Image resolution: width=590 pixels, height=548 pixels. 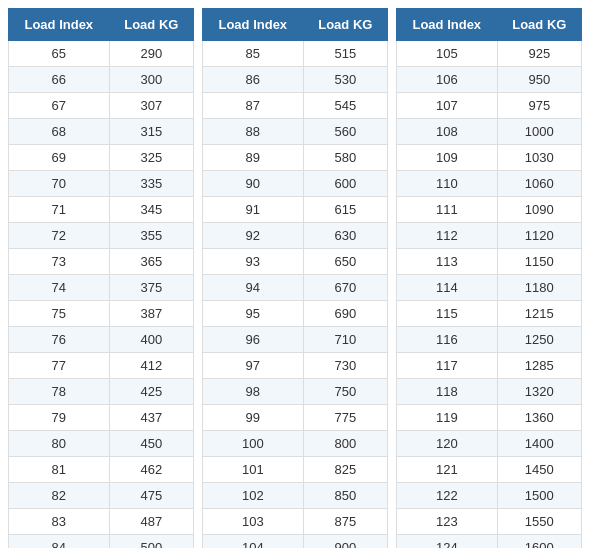 What do you see at coordinates (296, 314) in the screenshot?
I see `table-row: 95690` at bounding box center [296, 314].